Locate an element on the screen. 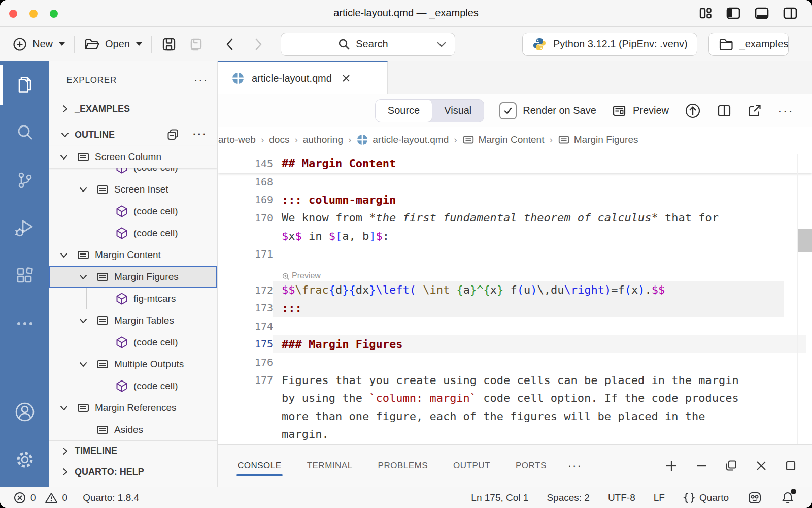 This screenshot has height=508, width=812. breadcrumb-item: Margin Content is located at coordinates (503, 140).